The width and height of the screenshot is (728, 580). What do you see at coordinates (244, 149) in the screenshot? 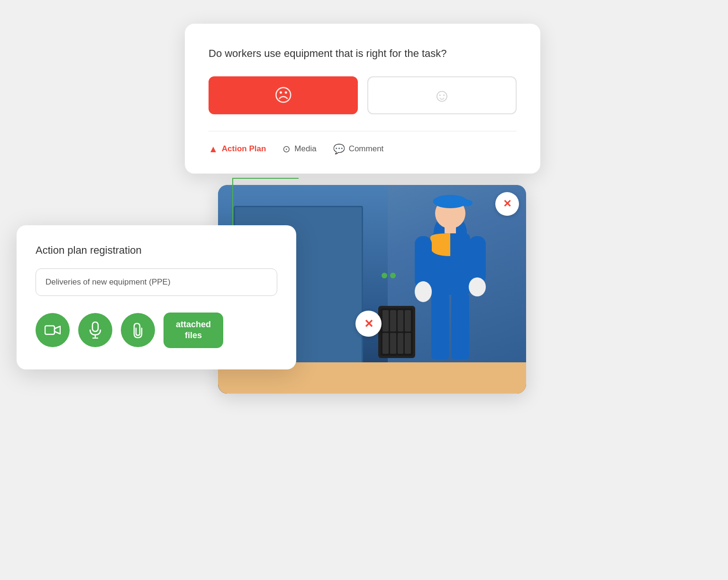
I see `tab-action-plan-label: Action Plan` at bounding box center [244, 149].